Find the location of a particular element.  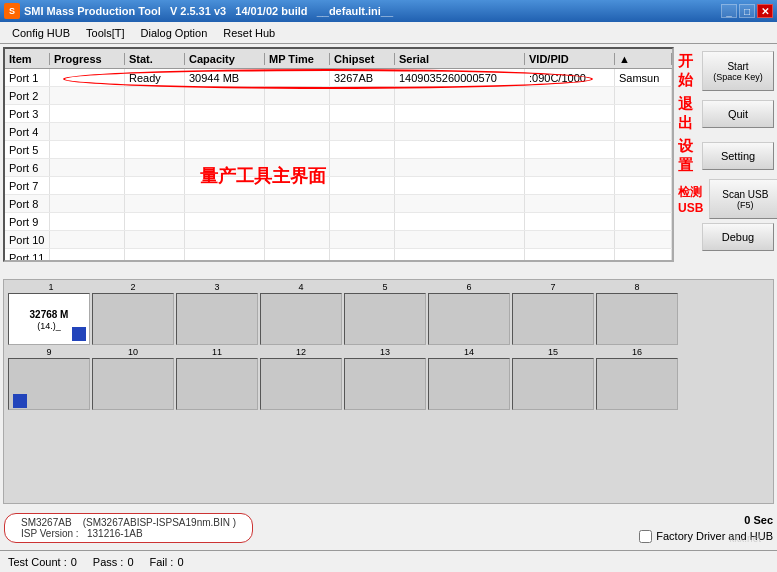

port9-indicator is located at coordinates (20, 401).